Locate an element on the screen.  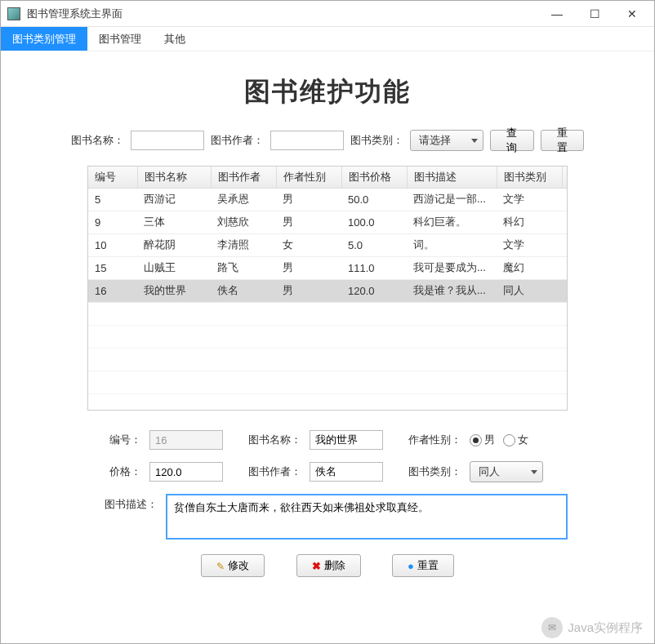
cell-price: 5.0 is located at coordinates (374, 245).